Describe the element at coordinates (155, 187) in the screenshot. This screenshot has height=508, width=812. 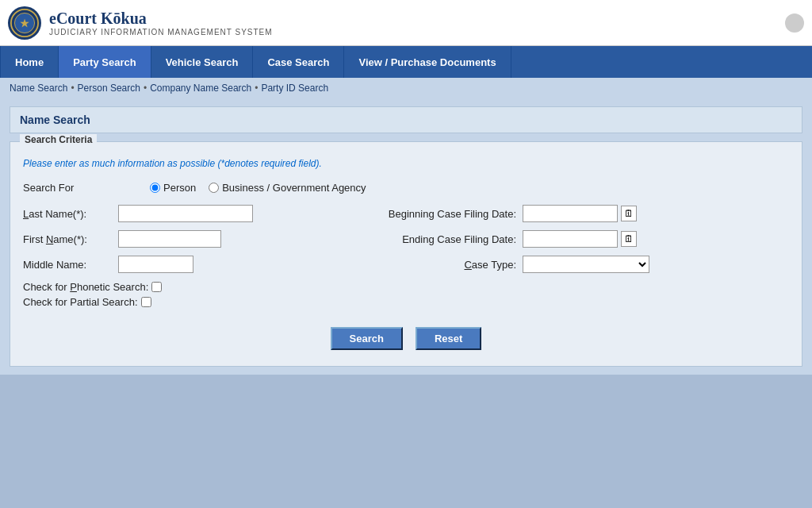
I see `radio-person` at that location.